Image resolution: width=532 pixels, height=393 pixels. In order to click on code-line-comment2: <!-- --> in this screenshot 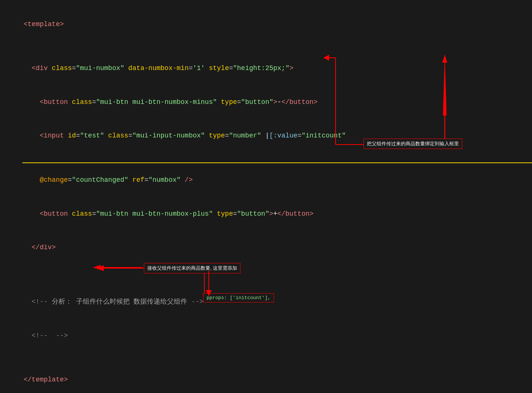, I will do `click(266, 336)`.